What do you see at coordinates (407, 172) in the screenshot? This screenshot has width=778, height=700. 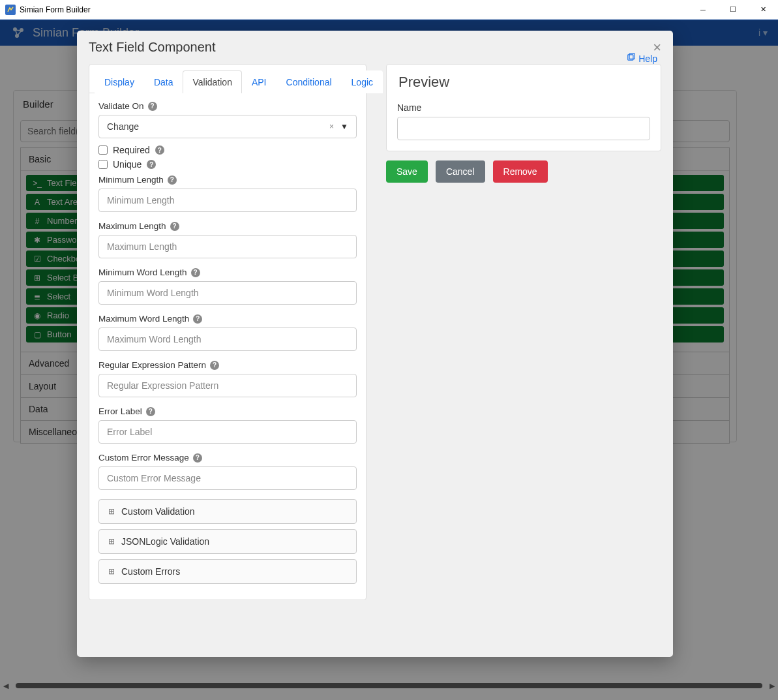 I see `save-button: Save` at bounding box center [407, 172].